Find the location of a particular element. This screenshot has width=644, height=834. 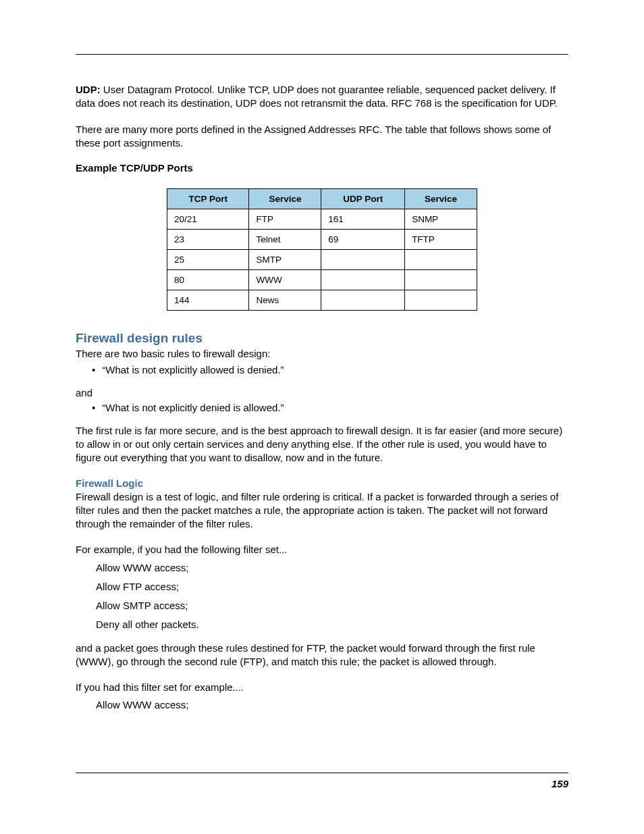

filter-rule: Deny all other packets. is located at coordinates (332, 625).